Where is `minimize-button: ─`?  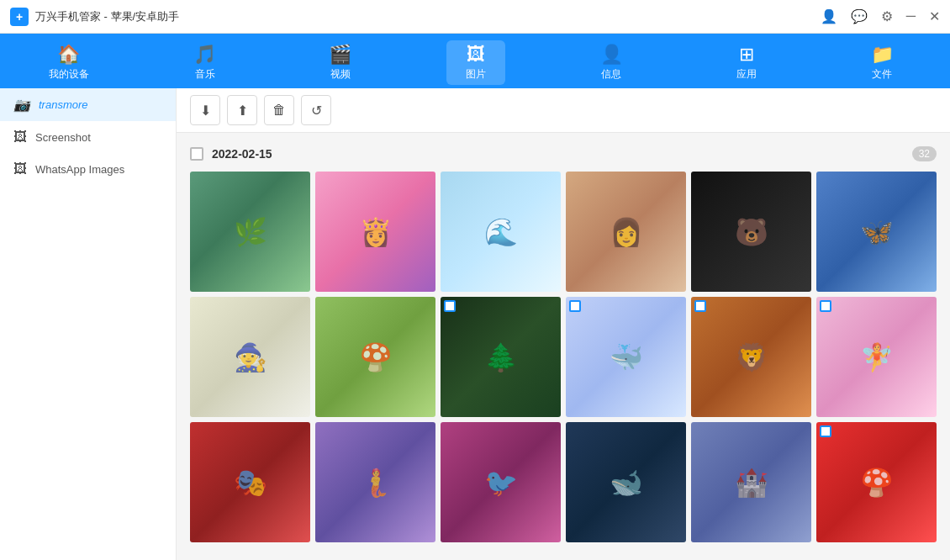 minimize-button: ─ is located at coordinates (911, 17).